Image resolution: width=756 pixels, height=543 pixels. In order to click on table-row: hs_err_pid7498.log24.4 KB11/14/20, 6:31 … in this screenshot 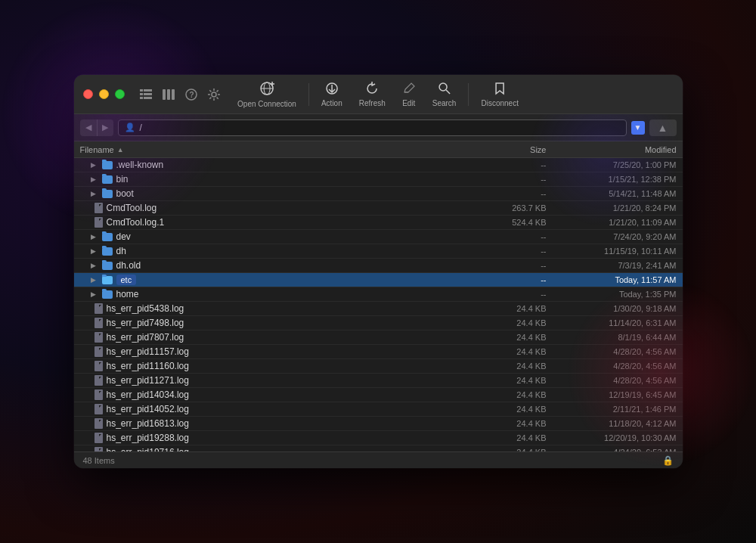, I will do `click(378, 324)`.